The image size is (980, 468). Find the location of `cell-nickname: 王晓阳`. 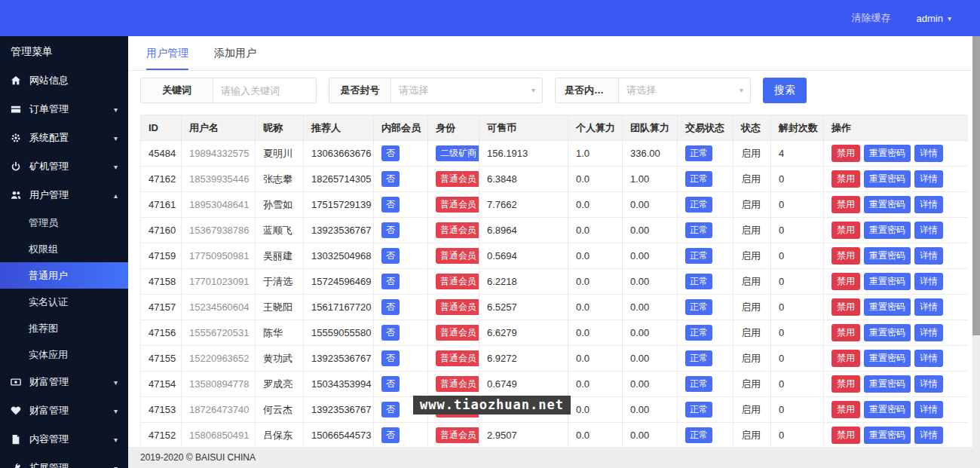

cell-nickname: 王晓阳 is located at coordinates (280, 307).